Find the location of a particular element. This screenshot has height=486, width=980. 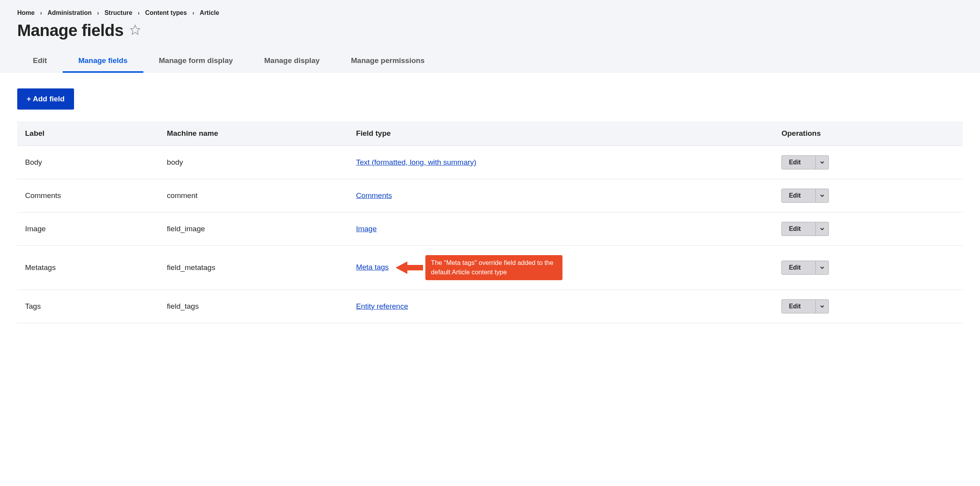

field-type-link: Text (formatted, long, with summary) is located at coordinates (416, 162).